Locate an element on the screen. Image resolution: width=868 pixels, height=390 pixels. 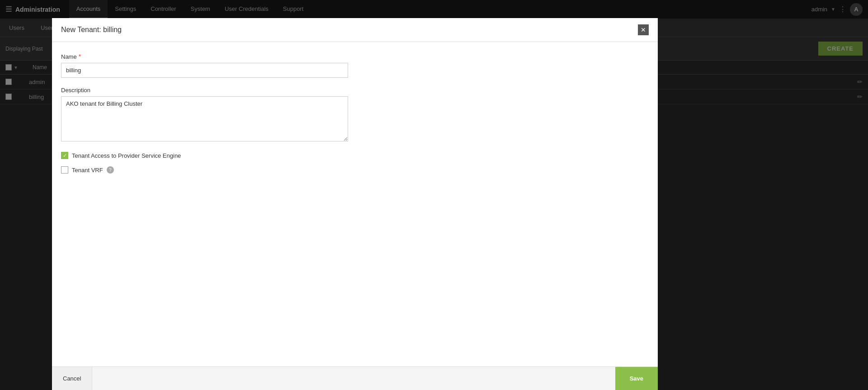
name-label-text: Name is located at coordinates (69, 57).